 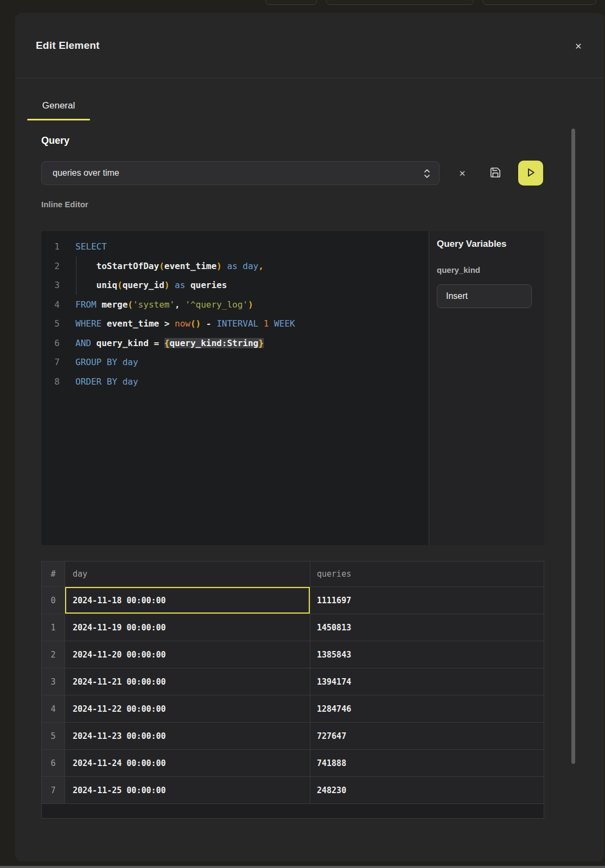 I want to click on table-row: 72024-11-25 00:00:00248230, so click(x=293, y=790).